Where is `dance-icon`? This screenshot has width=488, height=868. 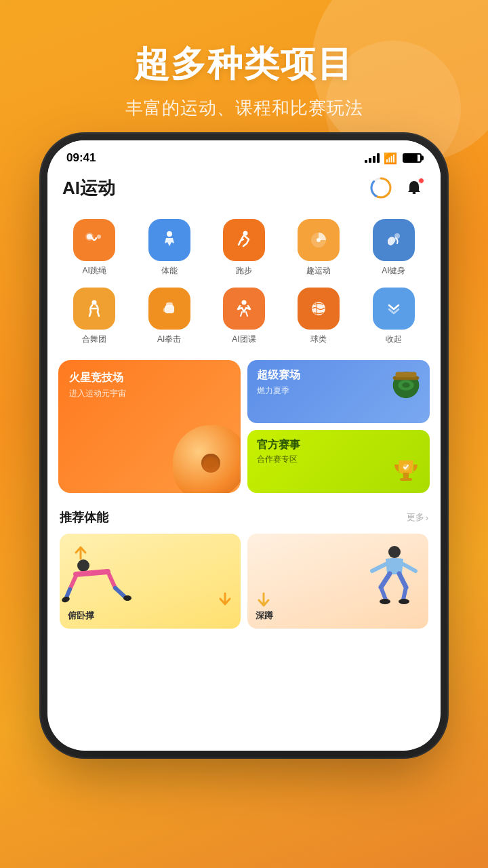
dance-icon is located at coordinates (94, 309).